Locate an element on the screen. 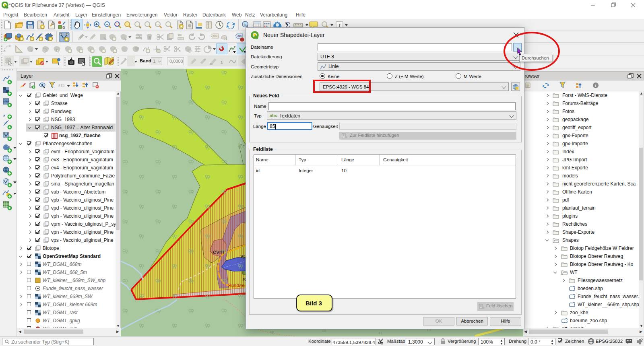 The width and height of the screenshot is (644, 346). svg-text: a is located at coordinates (64, 27).